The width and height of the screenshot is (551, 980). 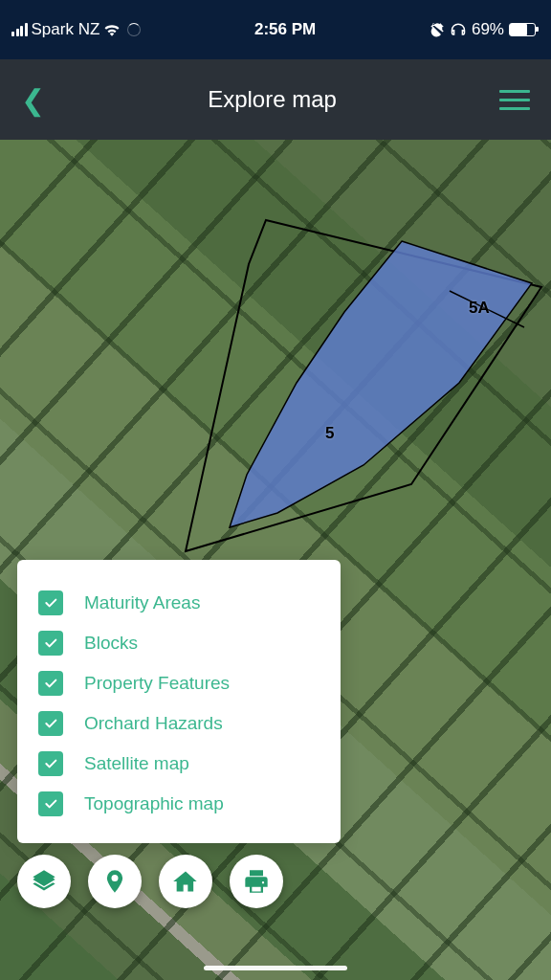 I want to click on status-bar: Spark NZ 2:56 PM 69%, so click(x=276, y=30).